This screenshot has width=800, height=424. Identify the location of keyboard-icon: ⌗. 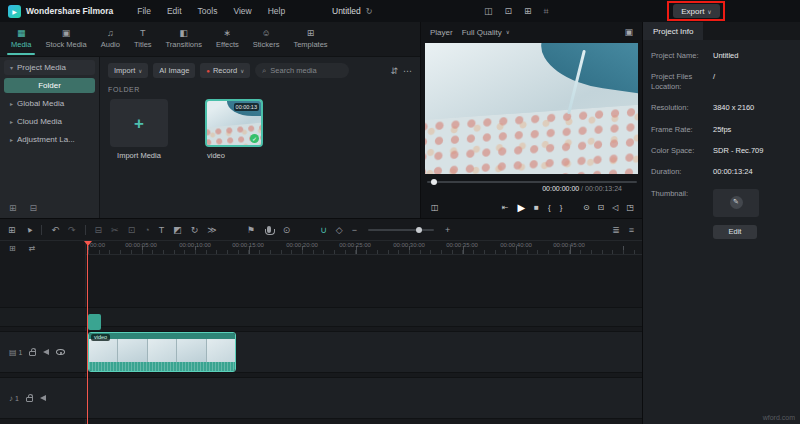
(546, 12).